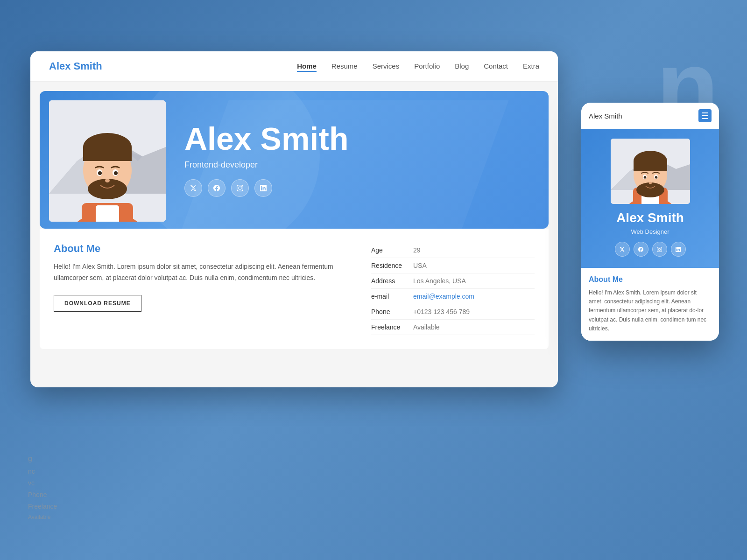 This screenshot has height=560, width=747. I want to click on nav-item-resume: Resume, so click(345, 66).